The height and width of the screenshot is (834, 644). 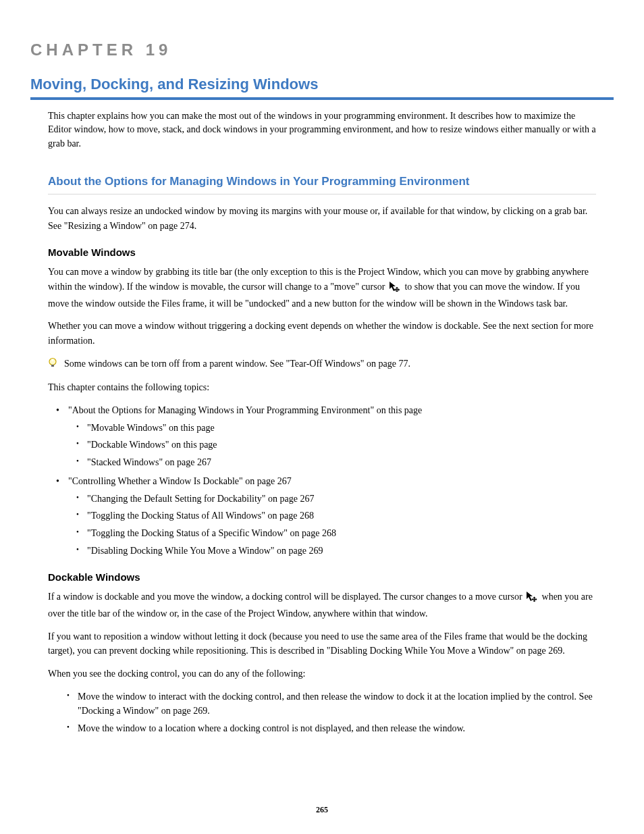 I want to click on sub-topic: "Movable Windows" on this page, so click(x=336, y=428).